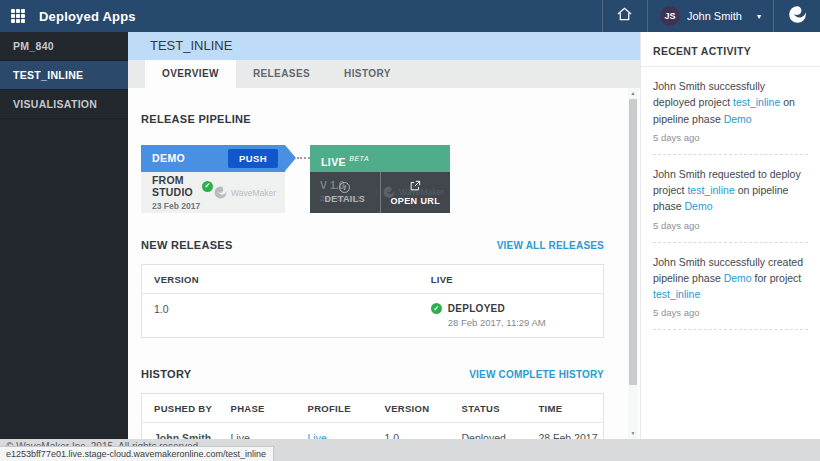 Image resolution: width=820 pixels, height=461 pixels. What do you see at coordinates (536, 374) in the screenshot?
I see `view-complete-history-link: VIEW COMPLETE HISTORY` at bounding box center [536, 374].